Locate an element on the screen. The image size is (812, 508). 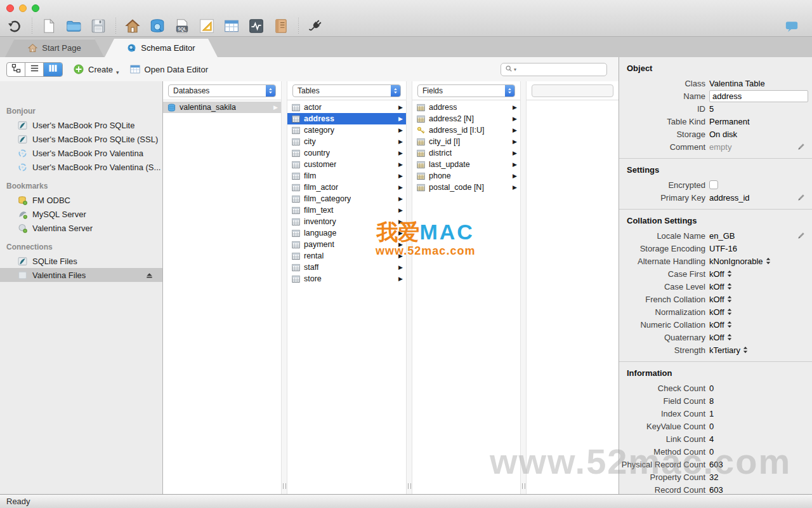
sidebar-item-user-s-macbook-pro-sqlite: User's MacBook Pro SQLite is located at coordinates (81, 125).